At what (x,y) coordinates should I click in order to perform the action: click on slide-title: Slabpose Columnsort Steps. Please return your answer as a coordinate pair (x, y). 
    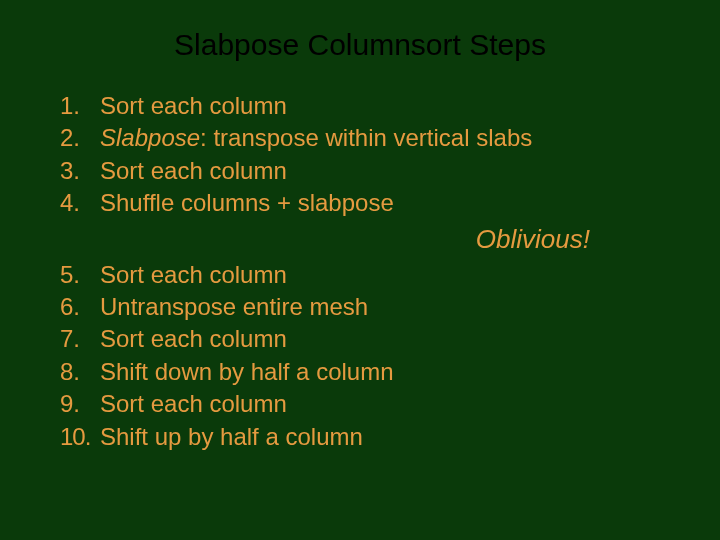
    Looking at the image, I should click on (360, 45).